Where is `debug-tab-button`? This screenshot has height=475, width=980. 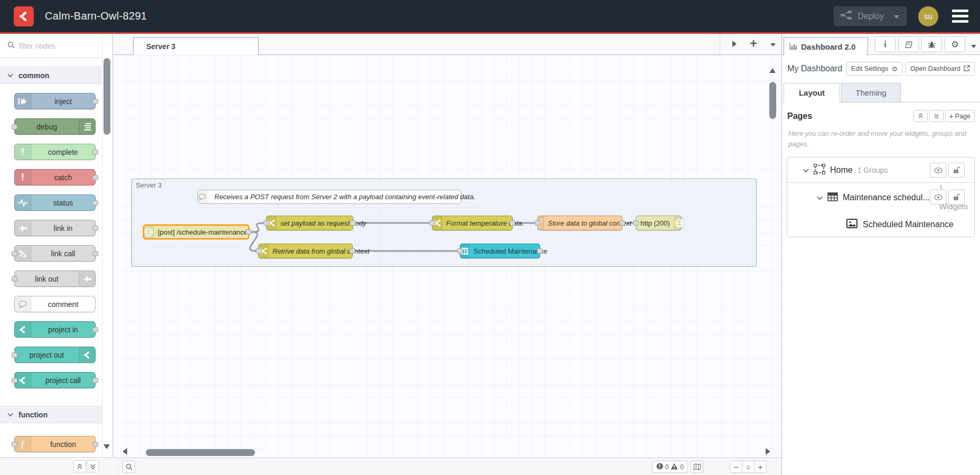
debug-tab-button is located at coordinates (931, 44).